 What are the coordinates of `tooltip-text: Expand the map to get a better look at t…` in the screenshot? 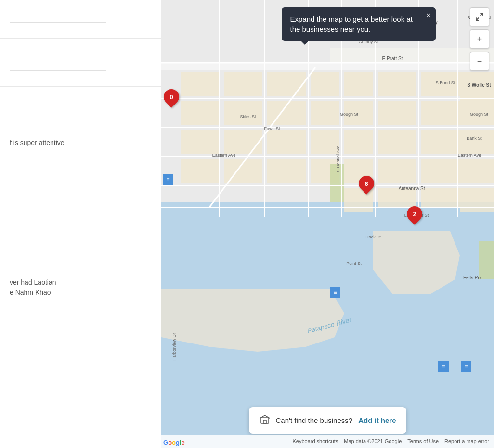 It's located at (351, 24).